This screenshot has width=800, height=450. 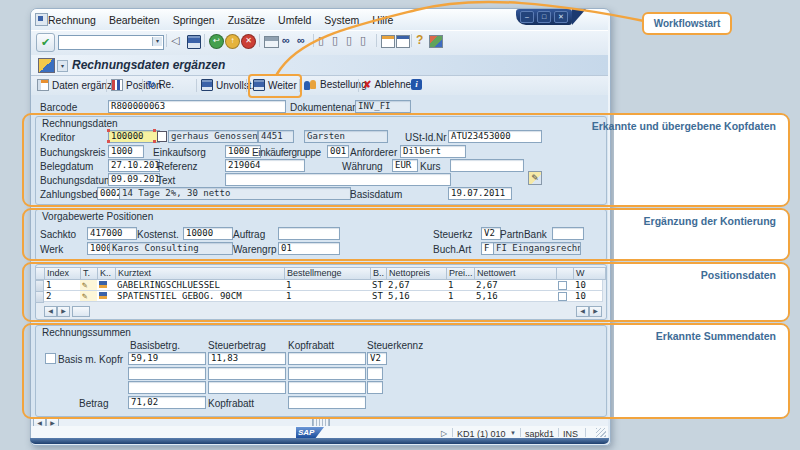 I want to click on dokumentenart-label: Dokumentenart, so click(x=324, y=108).